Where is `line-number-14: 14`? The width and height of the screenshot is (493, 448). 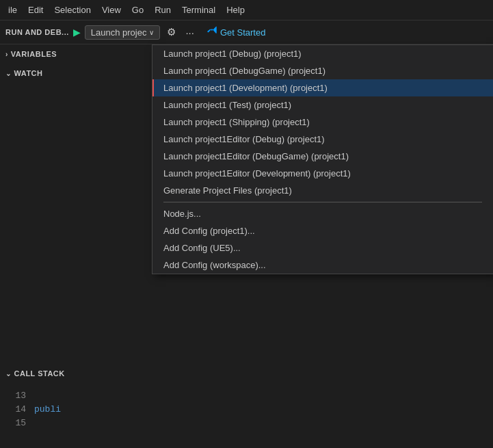 line-number-14: 14 is located at coordinates (13, 410).